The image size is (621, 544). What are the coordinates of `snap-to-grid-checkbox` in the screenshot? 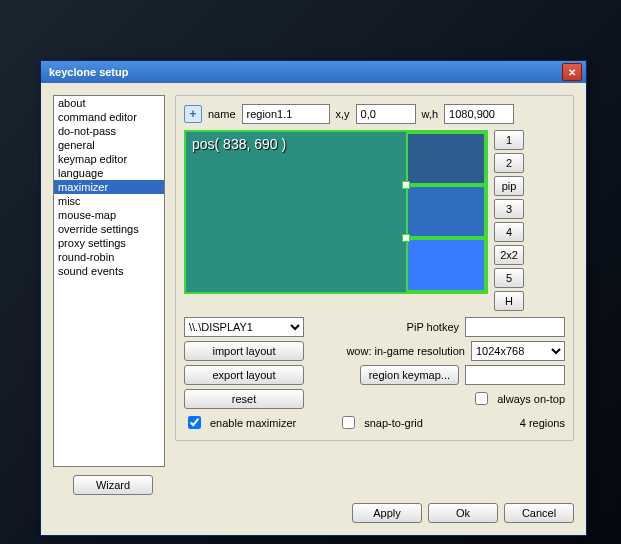 It's located at (348, 422).